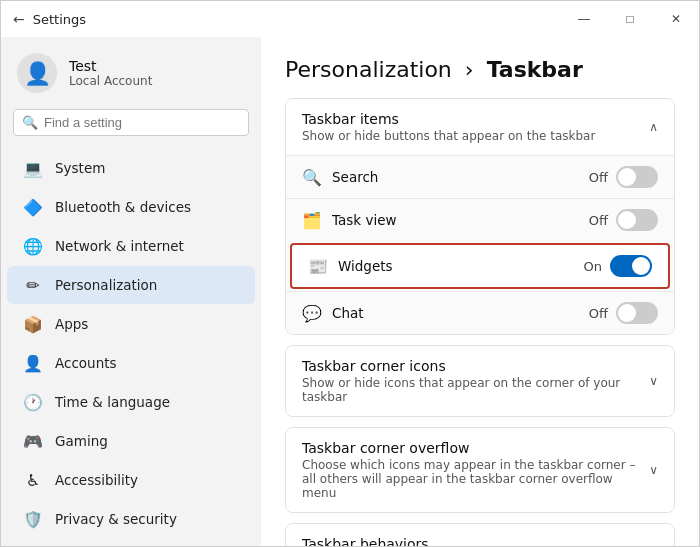 This screenshot has width=700, height=547. What do you see at coordinates (480, 220) in the screenshot?
I see `setting-row-task-view: 🗂️ Task view Off` at bounding box center [480, 220].